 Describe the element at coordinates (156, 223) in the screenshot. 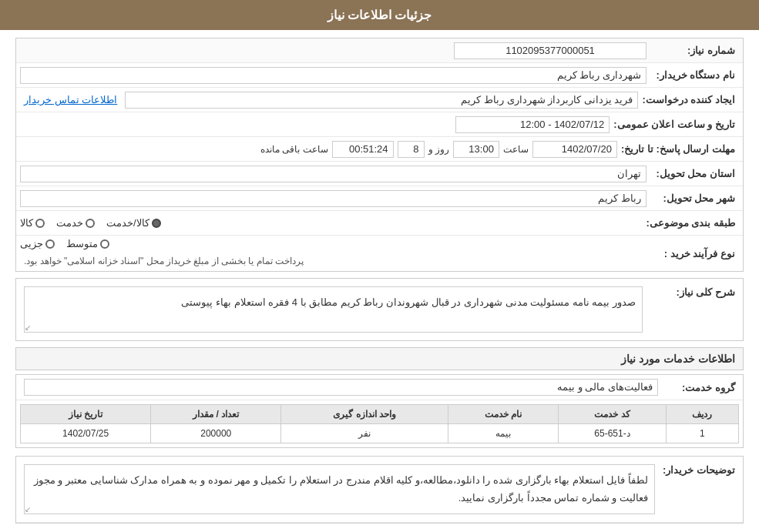

I see `radio-kala-khedmat-icon` at that location.